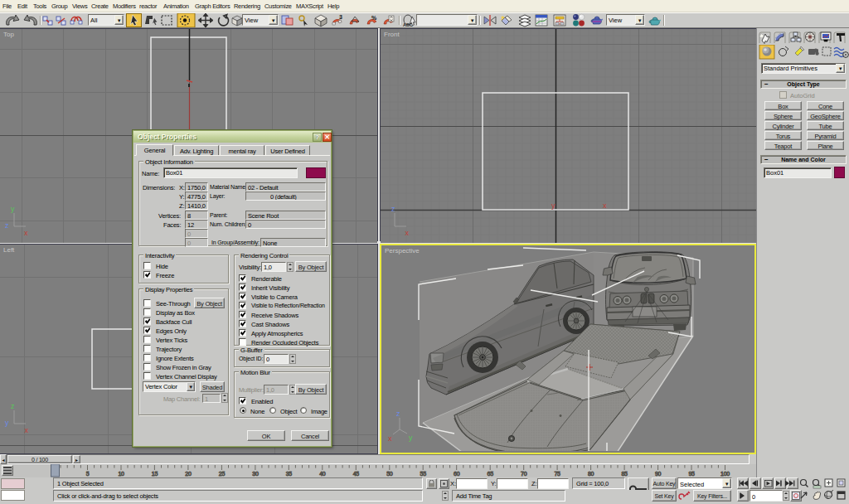  Describe the element at coordinates (625, 474) in the screenshot. I see `svg-text: 85` at that location.